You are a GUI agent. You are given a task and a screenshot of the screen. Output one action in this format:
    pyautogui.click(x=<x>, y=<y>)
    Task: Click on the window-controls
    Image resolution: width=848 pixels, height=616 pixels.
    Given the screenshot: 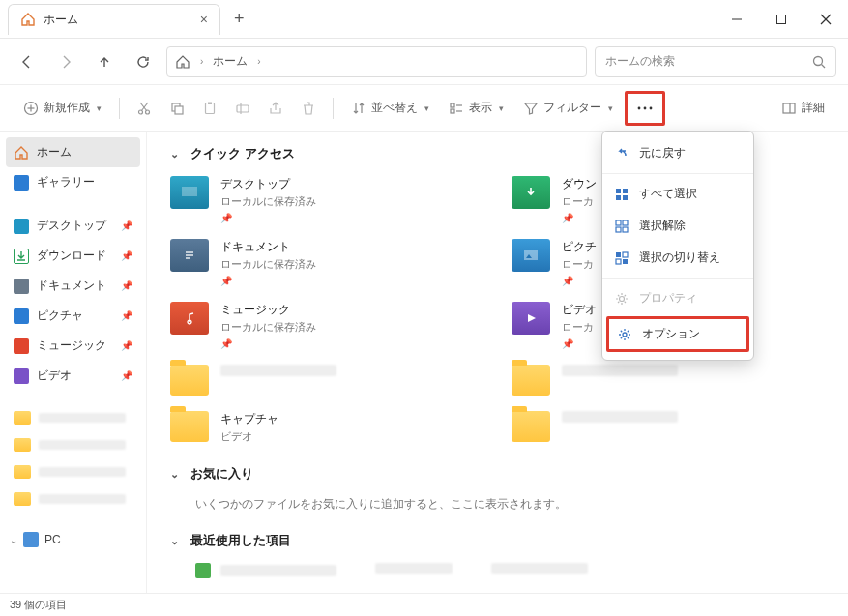 What is the action you would take?
    pyautogui.click(x=781, y=19)
    